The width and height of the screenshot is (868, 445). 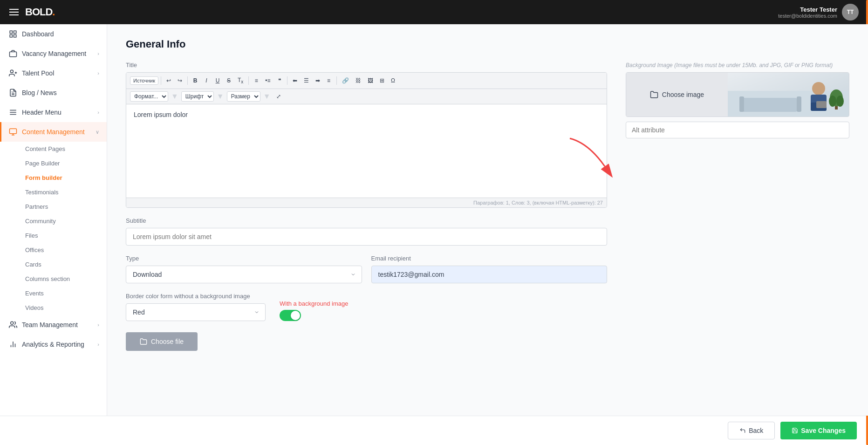 What do you see at coordinates (489, 258) in the screenshot?
I see `email-recipient-label: Email recipient` at bounding box center [489, 258].